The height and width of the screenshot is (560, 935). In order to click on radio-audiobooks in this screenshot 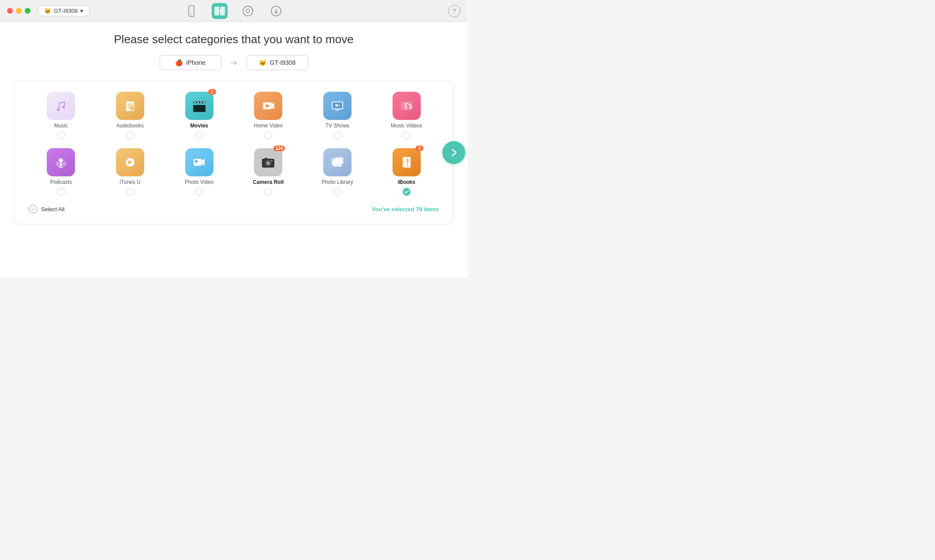, I will do `click(130, 135)`.